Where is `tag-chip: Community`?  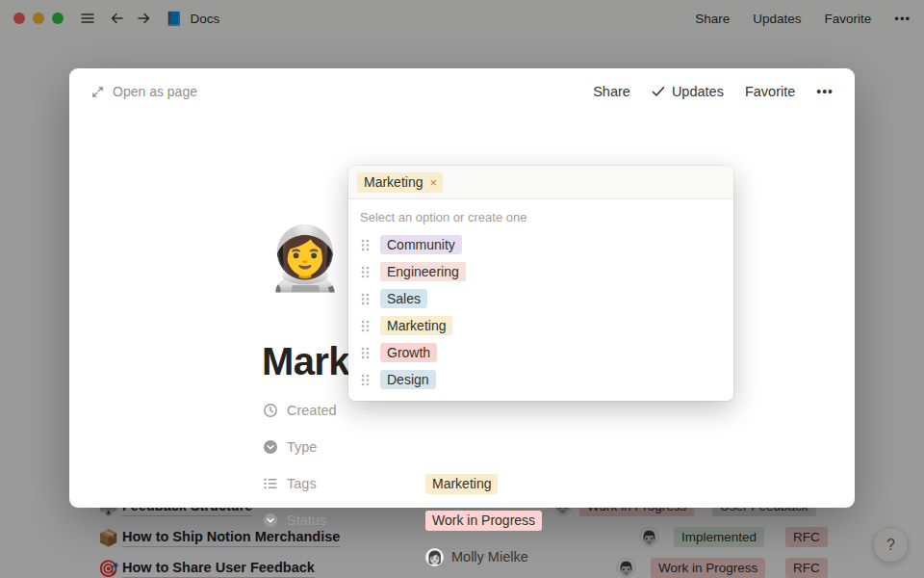
tag-chip: Community is located at coordinates (422, 245).